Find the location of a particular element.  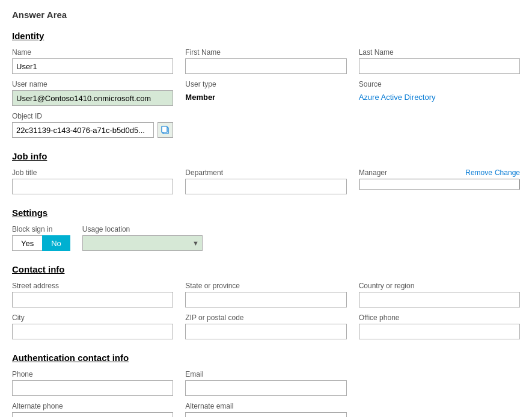

manager-change-link: Change is located at coordinates (507, 173).